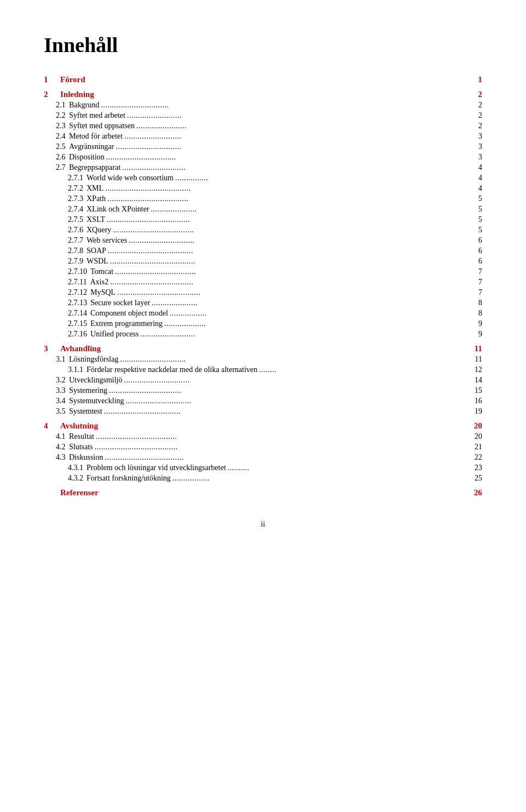 This screenshot has height=812, width=526. I want to click on toc-label: Systemering, so click(88, 391).